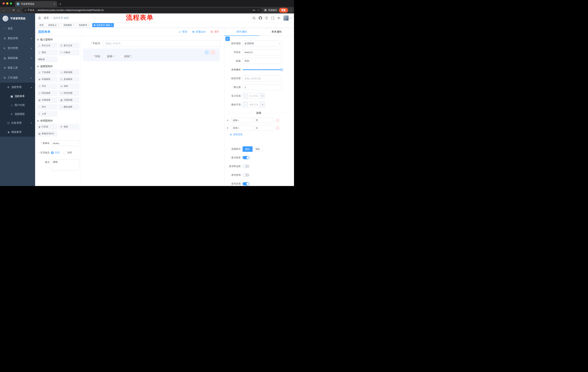 This screenshot has height=372, width=588. I want to click on remove-option-icon: −, so click(277, 120).